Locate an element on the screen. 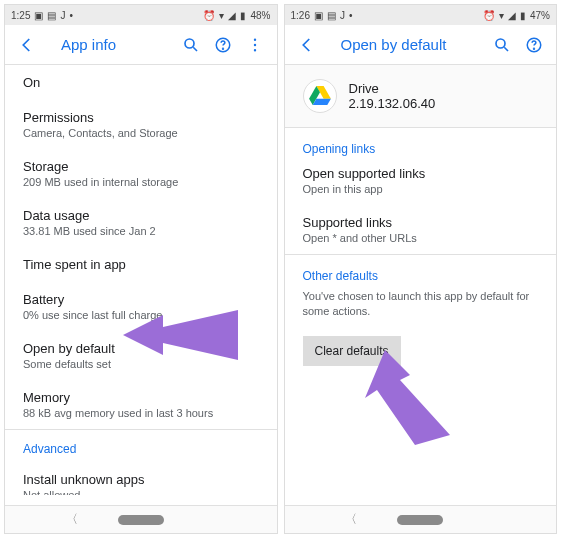 Image resolution: width=561 pixels, height=539 pixels. page-title: Open by default is located at coordinates (414, 44).